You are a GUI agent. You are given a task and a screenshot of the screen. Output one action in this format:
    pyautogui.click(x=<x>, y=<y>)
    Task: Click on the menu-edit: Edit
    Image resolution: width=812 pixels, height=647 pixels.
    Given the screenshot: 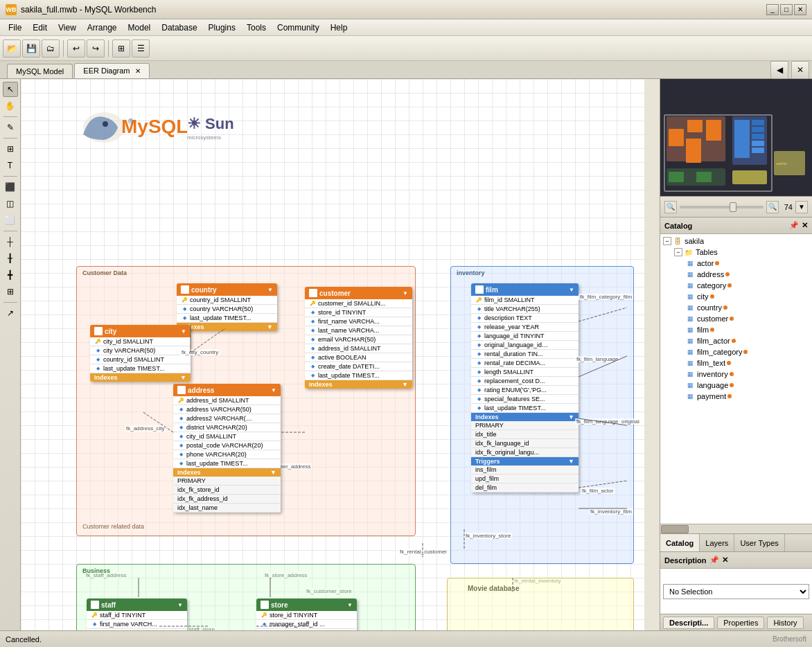 What is the action you would take?
    pyautogui.click(x=40, y=28)
    